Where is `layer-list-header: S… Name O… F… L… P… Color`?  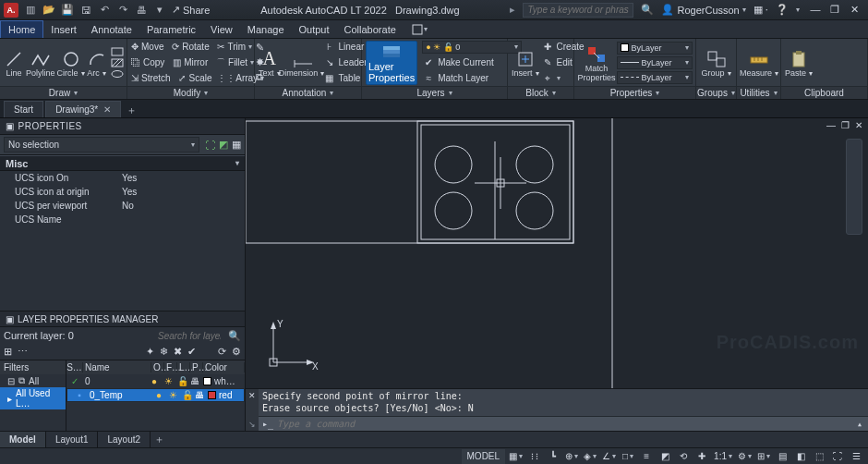
layer-list-header: S… Name O… F… L… P… Color is located at coordinates (155, 368).